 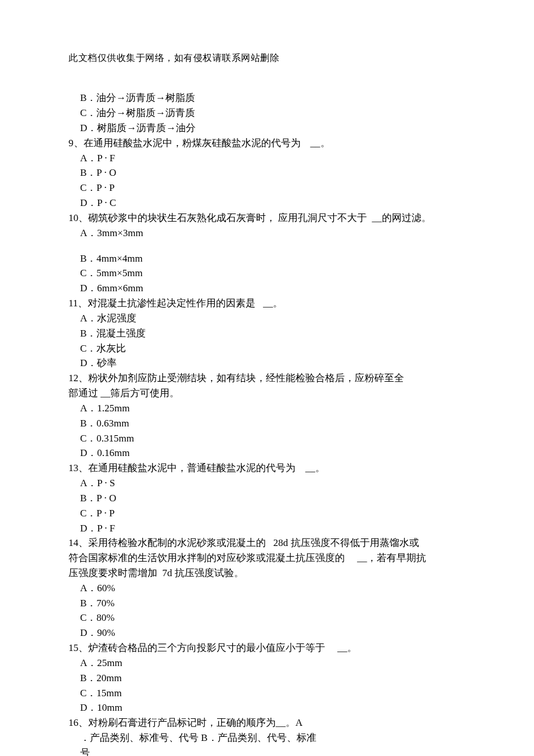 What do you see at coordinates (269, 513) in the screenshot?
I see `q13-option-c: C．P · P` at bounding box center [269, 513].